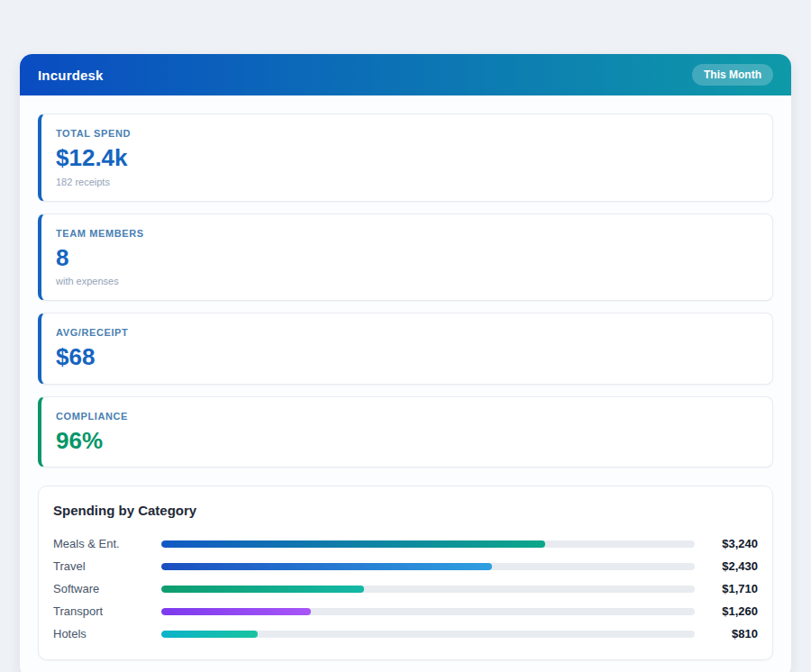 The width and height of the screenshot is (811, 672). What do you see at coordinates (107, 566) in the screenshot?
I see `category-label: Travel` at bounding box center [107, 566].